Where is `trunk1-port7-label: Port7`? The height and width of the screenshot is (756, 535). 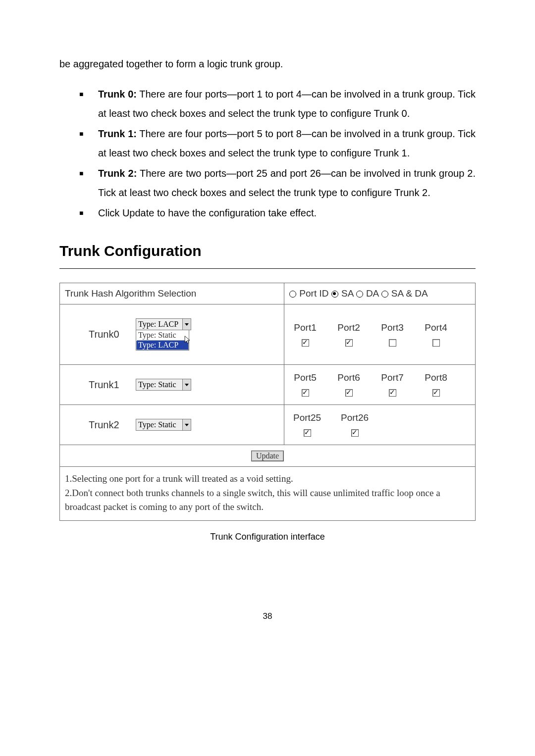 trunk1-port7-label: Port7 is located at coordinates (392, 378).